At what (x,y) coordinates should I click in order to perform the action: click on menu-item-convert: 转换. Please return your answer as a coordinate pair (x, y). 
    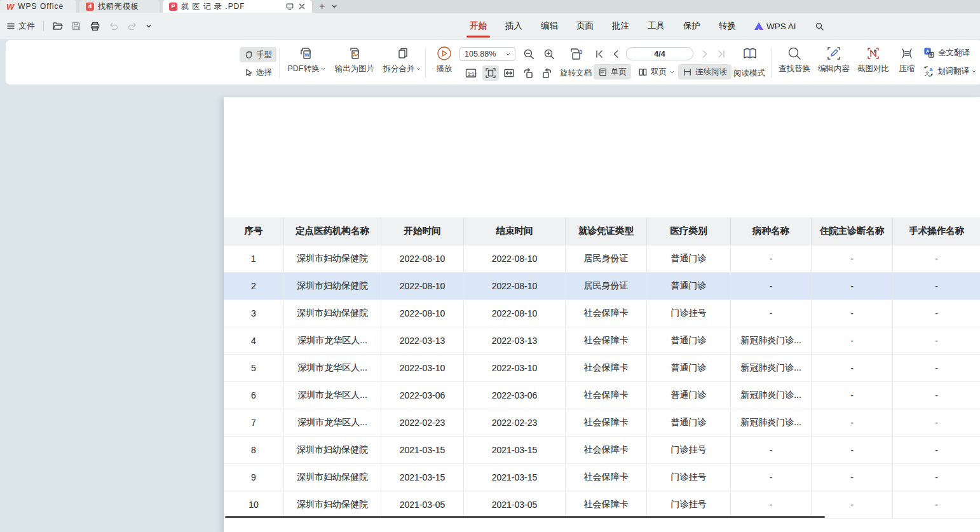
    Looking at the image, I should click on (727, 26).